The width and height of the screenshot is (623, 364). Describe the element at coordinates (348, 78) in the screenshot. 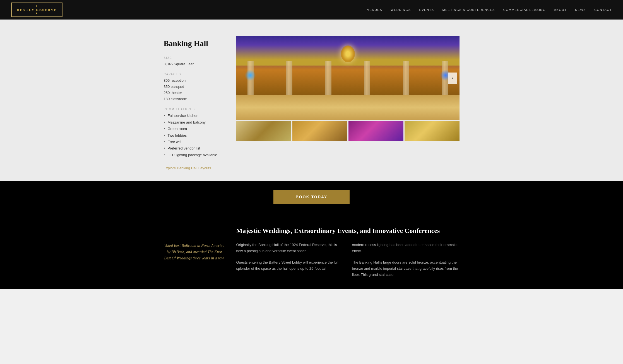

I see `hall-visual` at that location.